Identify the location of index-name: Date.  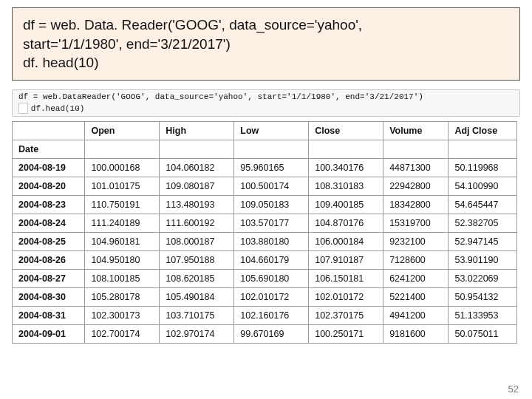
(49, 149).